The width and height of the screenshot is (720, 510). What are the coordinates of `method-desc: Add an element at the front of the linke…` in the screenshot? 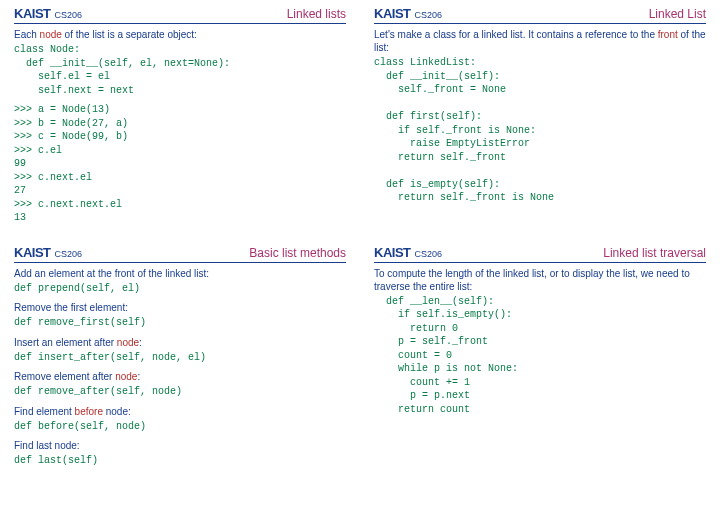 It's located at (180, 274).